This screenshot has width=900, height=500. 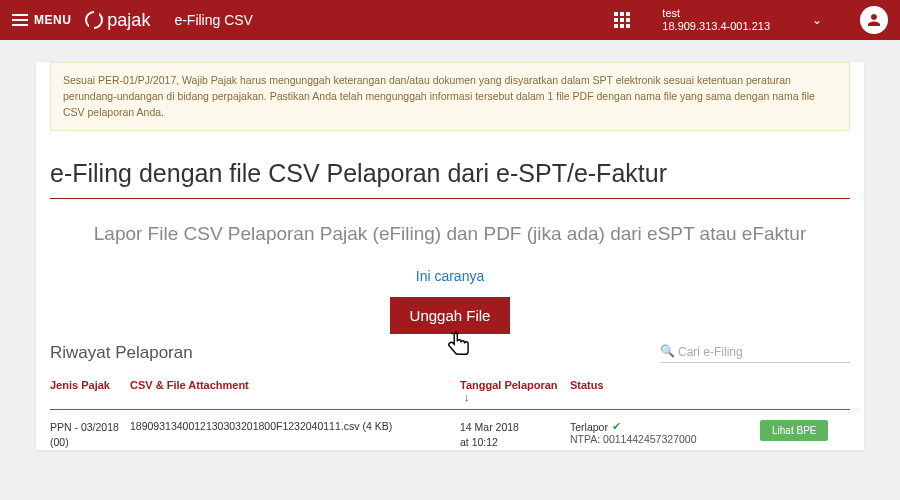 I want to click on person-icon, so click(x=874, y=20).